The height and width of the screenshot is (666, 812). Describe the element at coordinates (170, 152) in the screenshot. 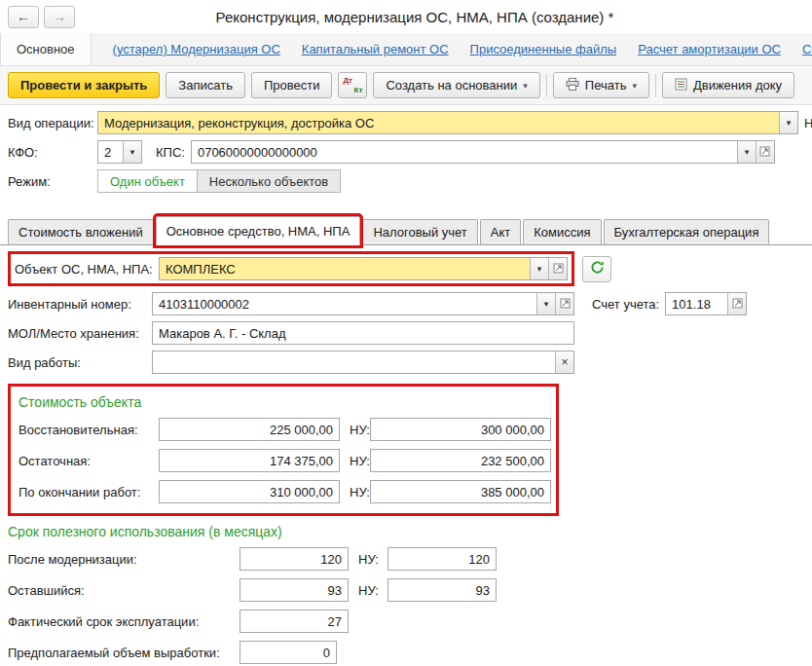

I see `kps-label: КПС:` at that location.